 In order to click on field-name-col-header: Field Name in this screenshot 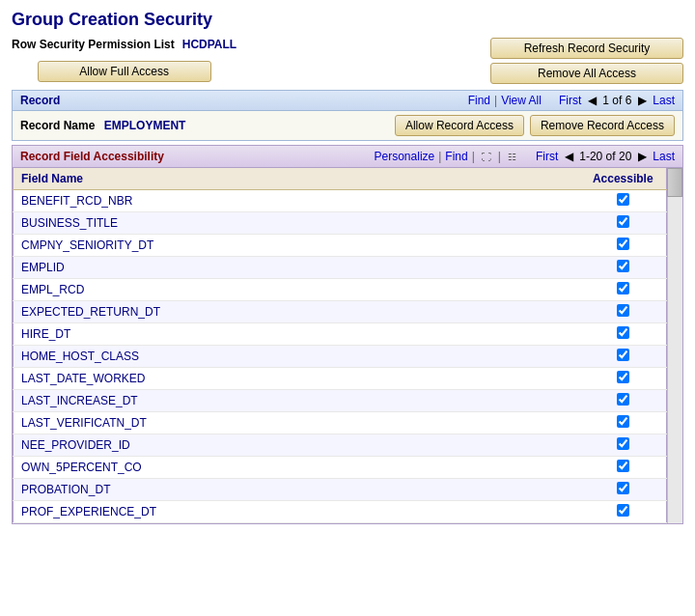, I will do `click(297, 180)`.